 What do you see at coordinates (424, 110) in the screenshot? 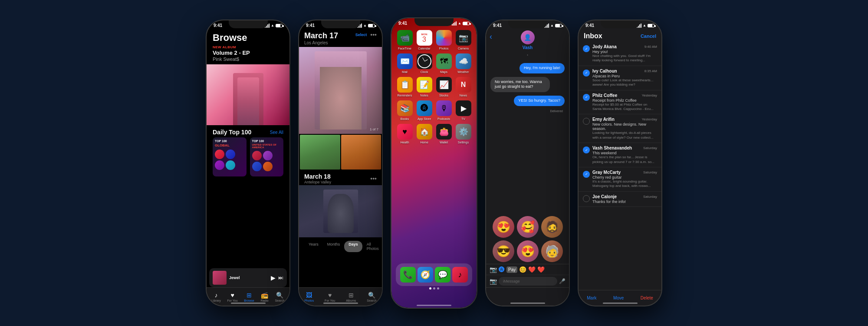
I see `app-appstore: 🅐 App Store` at bounding box center [424, 110].